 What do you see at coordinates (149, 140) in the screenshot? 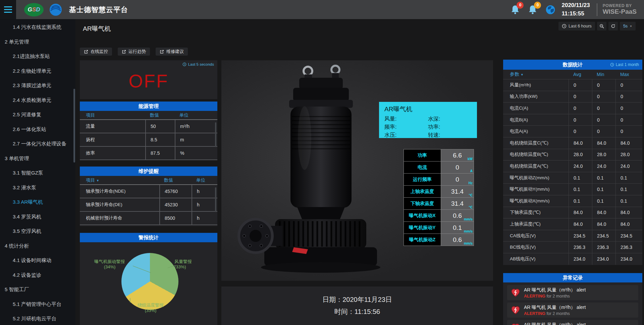
I see `energy-table: 流量 50 m³/h 扬程 8.5 m 效率 87.5 %` at bounding box center [149, 140].